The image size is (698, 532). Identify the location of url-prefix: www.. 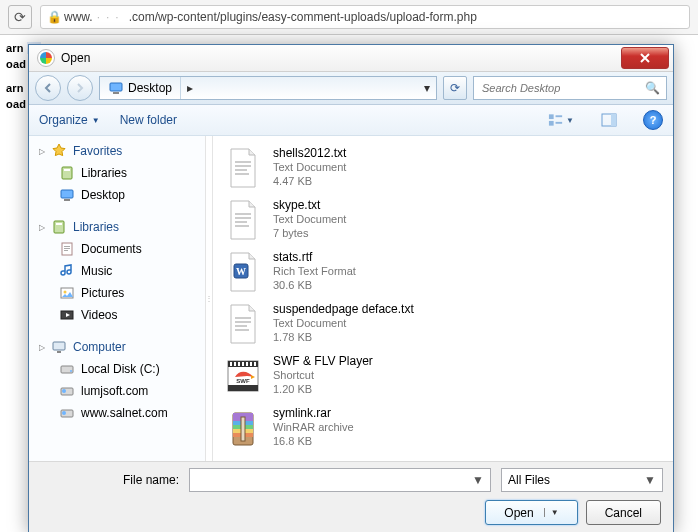
(78, 17).